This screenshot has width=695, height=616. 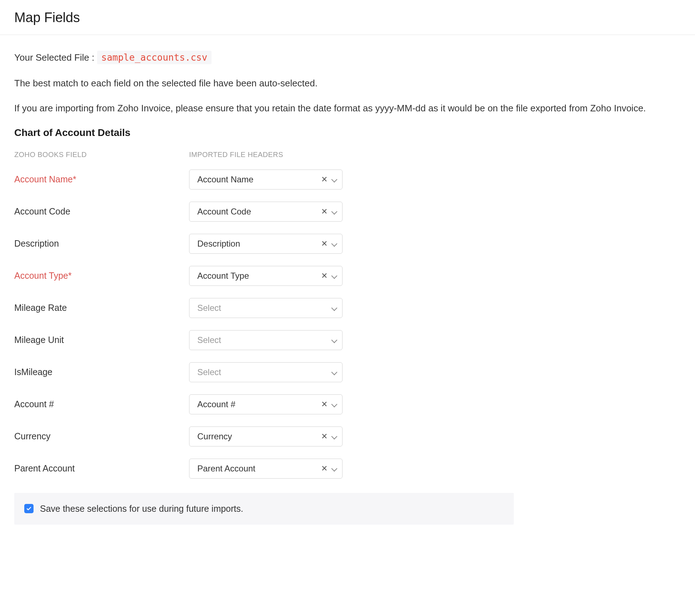 I want to click on mapping-row: Mileage UnitSelect, so click(x=348, y=340).